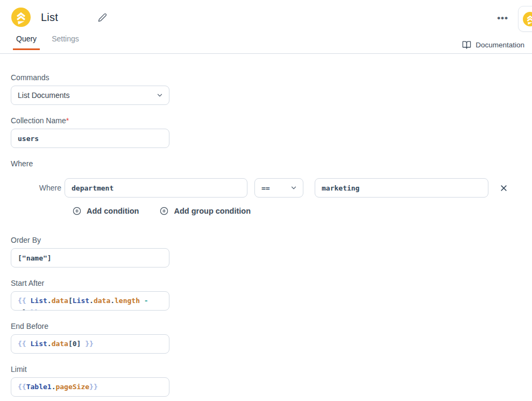 Image resolution: width=532 pixels, height=401 pixels. What do you see at coordinates (266, 121) in the screenshot?
I see `collection-name-label: Collection Name*` at bounding box center [266, 121].